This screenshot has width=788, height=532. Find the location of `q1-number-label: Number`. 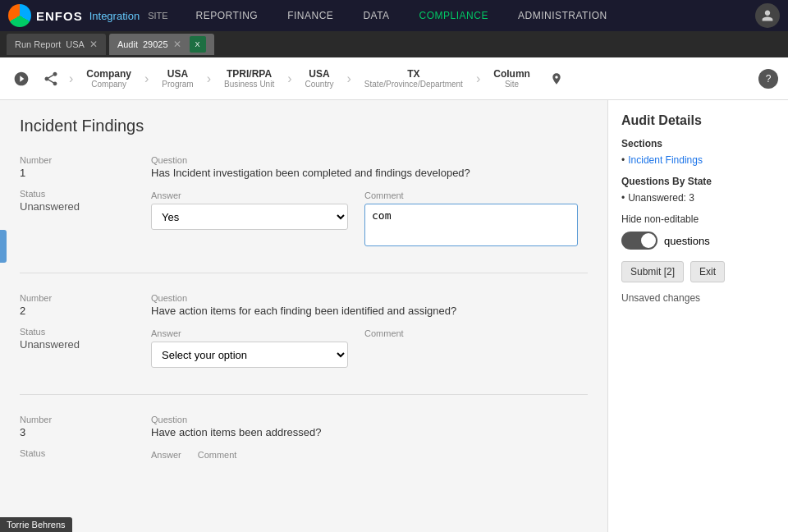

q1-number-label: Number is located at coordinates (85, 160).